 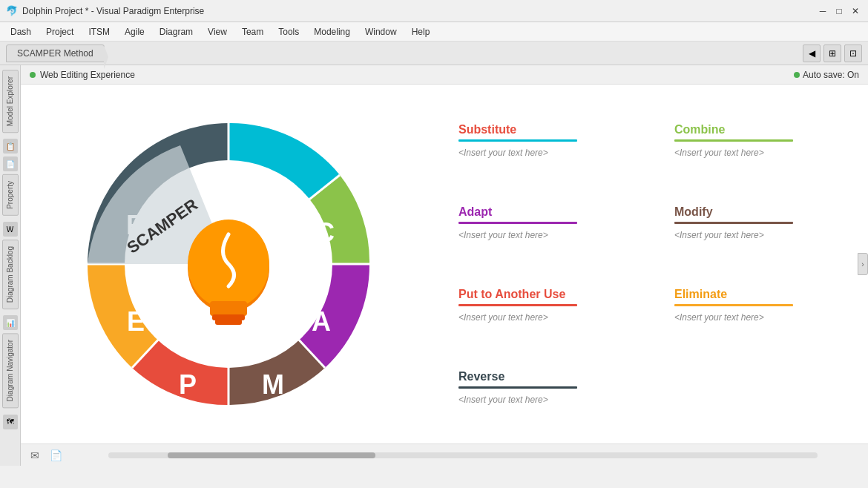 What do you see at coordinates (760, 130) in the screenshot?
I see `title-combine: Combine` at bounding box center [760, 130].